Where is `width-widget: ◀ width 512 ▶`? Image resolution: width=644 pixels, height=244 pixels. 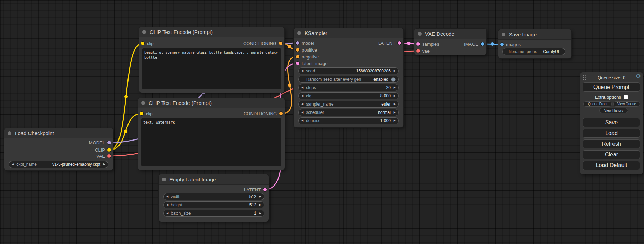
width-widget: ◀ width 512 ▶ is located at coordinates (214, 197).